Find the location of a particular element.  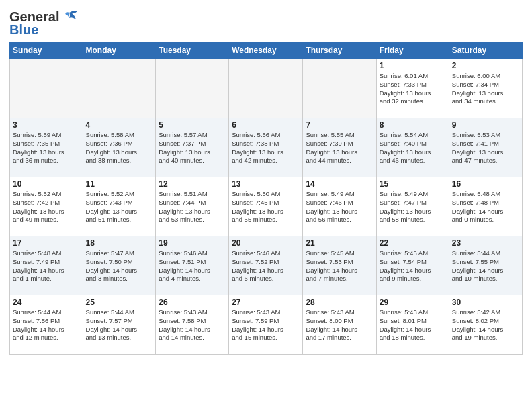

day-info: Sunrise: 5:43 AM Sunset: 8:00 PM Dayligh… is located at coordinates (339, 325).